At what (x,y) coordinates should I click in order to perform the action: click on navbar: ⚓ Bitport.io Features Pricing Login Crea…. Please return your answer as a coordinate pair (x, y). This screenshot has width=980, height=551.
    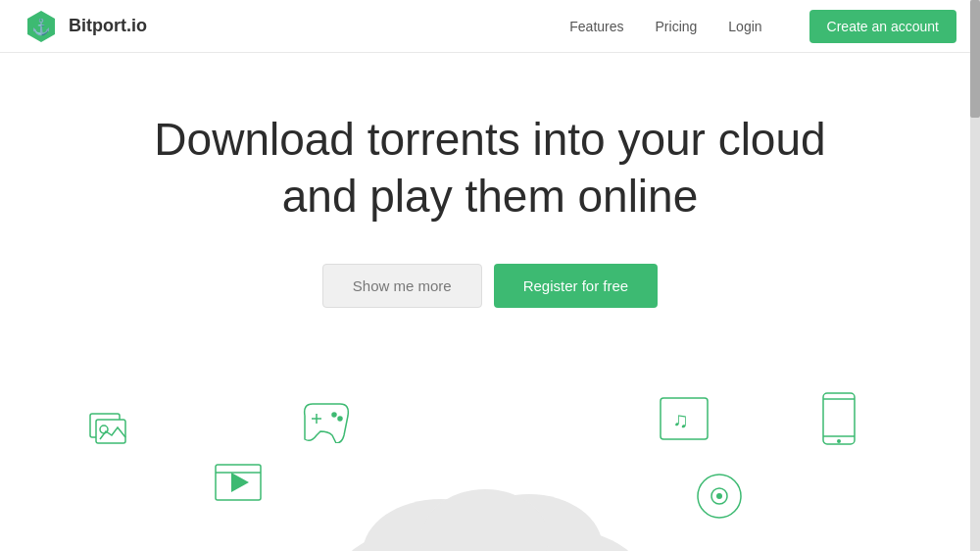
    Looking at the image, I should click on (490, 26).